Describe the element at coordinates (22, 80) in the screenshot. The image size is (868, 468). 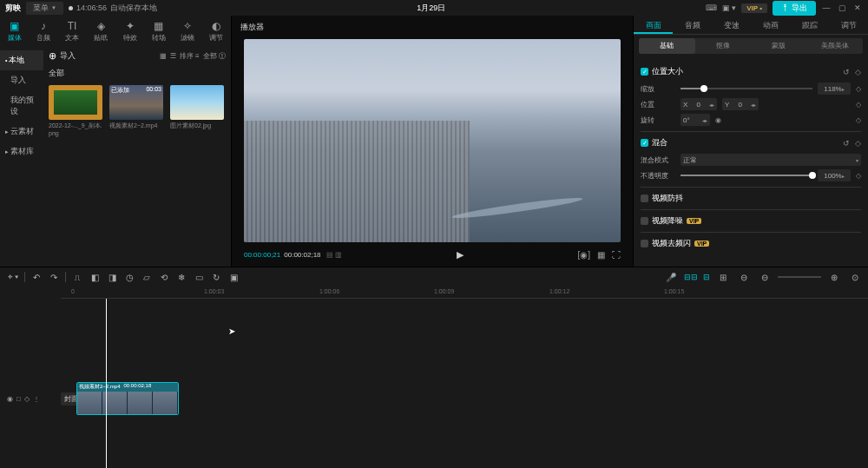
I see `sidebar-item-import: 导入` at that location.